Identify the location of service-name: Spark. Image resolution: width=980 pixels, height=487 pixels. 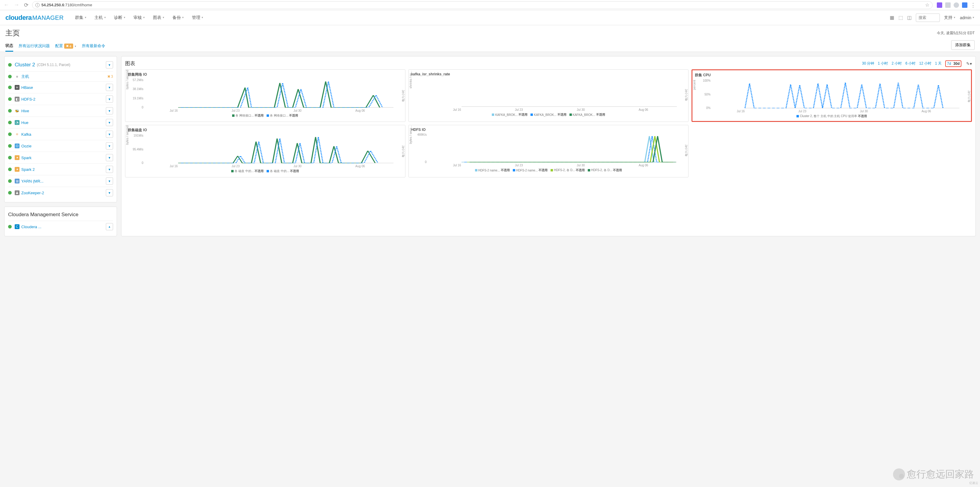
(27, 158).